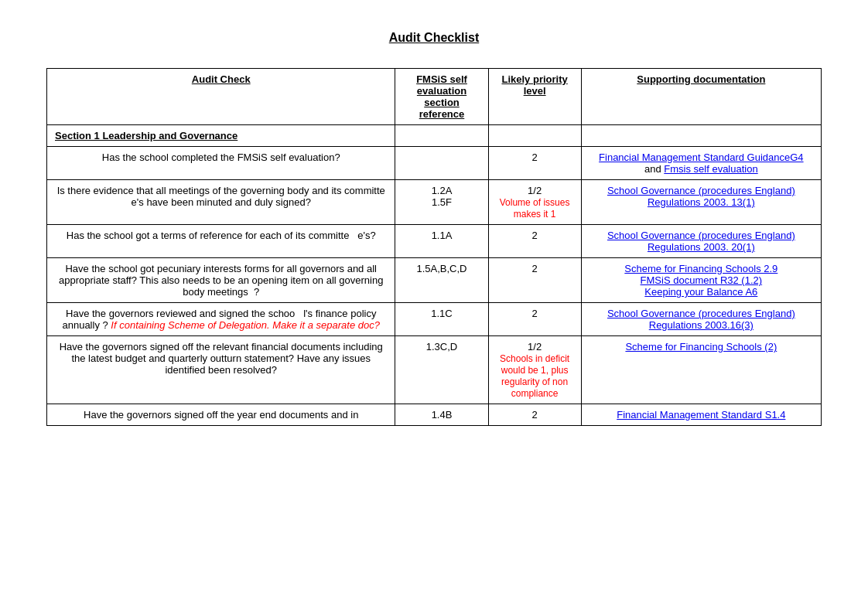  What do you see at coordinates (221, 97) in the screenshot?
I see `header-audit-check: Audit Check` at bounding box center [221, 97].